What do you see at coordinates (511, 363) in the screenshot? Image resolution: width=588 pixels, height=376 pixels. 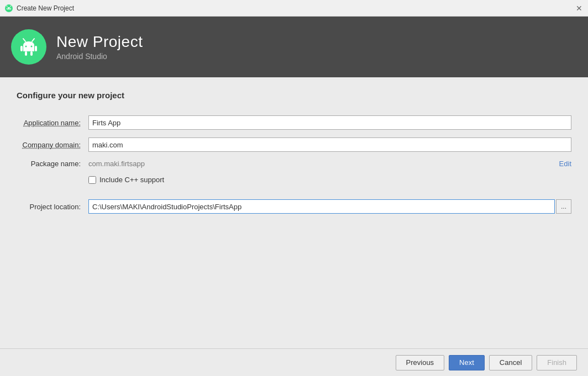 I see `cancel-button: Cancel` at bounding box center [511, 363].